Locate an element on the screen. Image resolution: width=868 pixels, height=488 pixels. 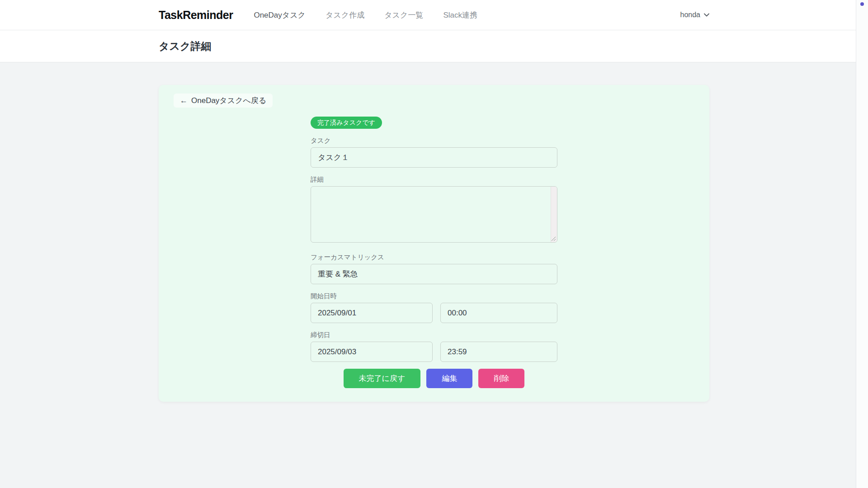
nav-item-task-list: タスク一覧 is located at coordinates (404, 15).